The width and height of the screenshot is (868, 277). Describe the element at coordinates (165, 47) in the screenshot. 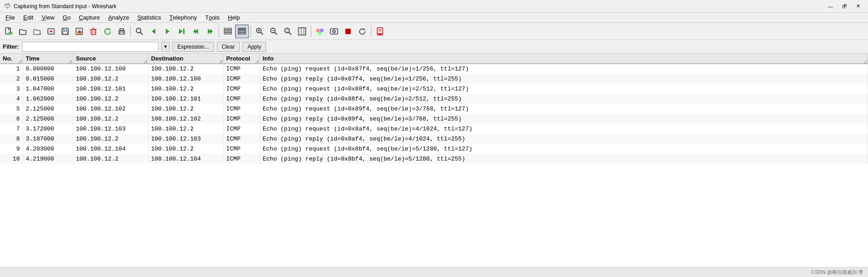

I see `filter-dropdown-button: ▼` at that location.